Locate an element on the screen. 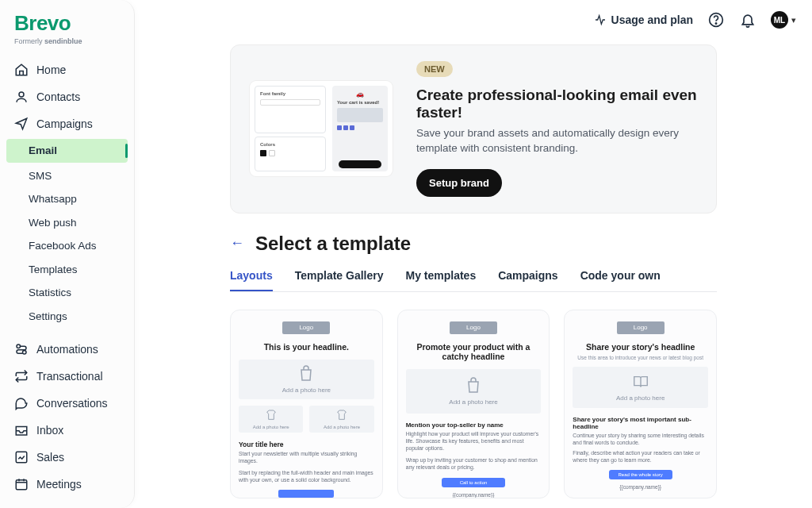 The height and width of the screenshot is (508, 812). template-sell-product: Logo Promote your product with a catchy … is located at coordinates (474, 409).